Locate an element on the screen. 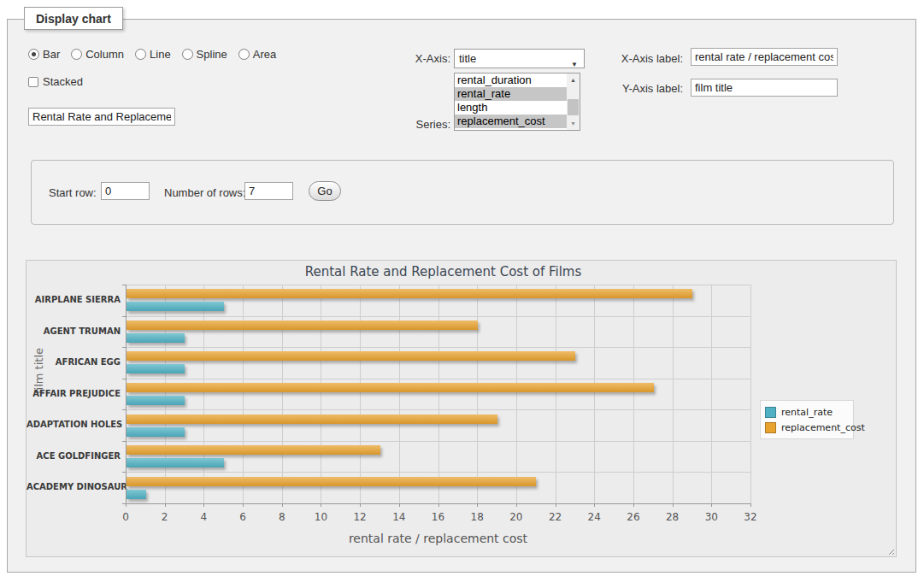 This screenshot has width=924, height=582. stacked-checkbox-row: Stacked is located at coordinates (56, 82).